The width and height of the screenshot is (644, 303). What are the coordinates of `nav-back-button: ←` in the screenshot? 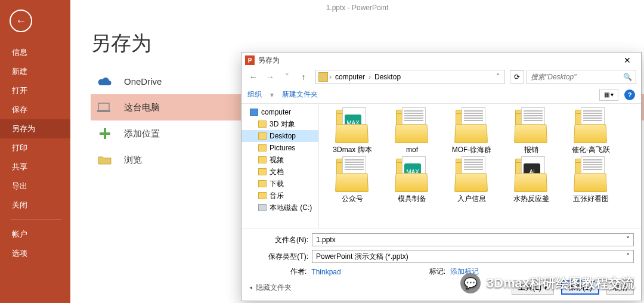 It's located at (253, 77).